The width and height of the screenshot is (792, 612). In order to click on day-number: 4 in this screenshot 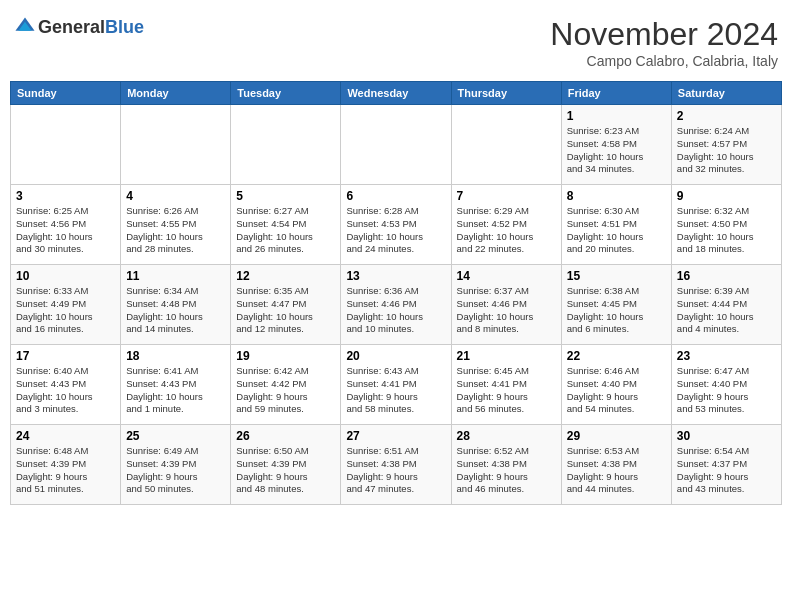, I will do `click(176, 196)`.